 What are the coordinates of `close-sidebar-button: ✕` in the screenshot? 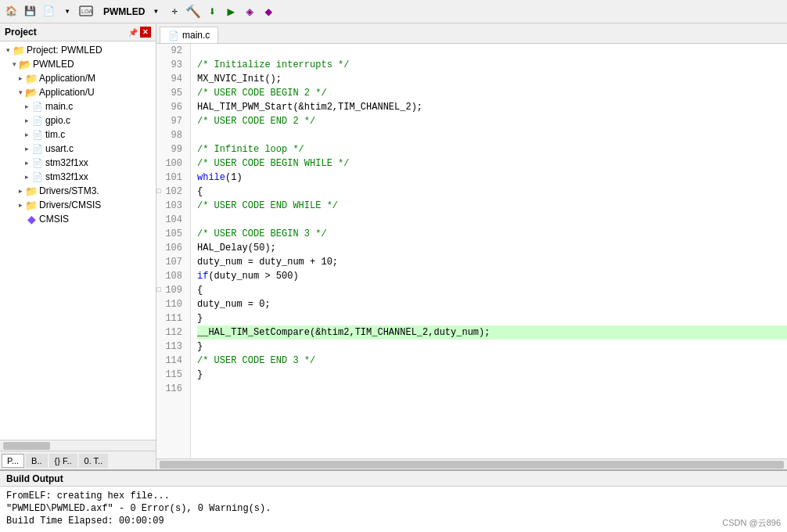 It's located at (146, 32).